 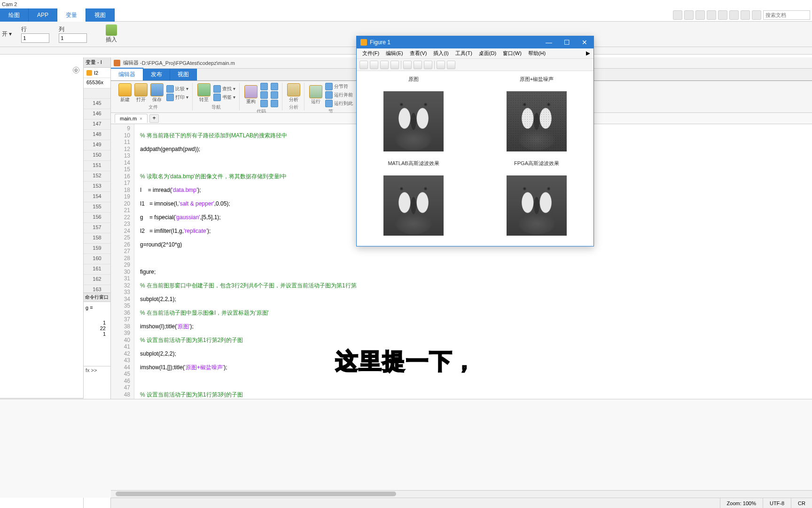 What do you see at coordinates (204, 90) in the screenshot?
I see `goto-icon` at bounding box center [204, 90].